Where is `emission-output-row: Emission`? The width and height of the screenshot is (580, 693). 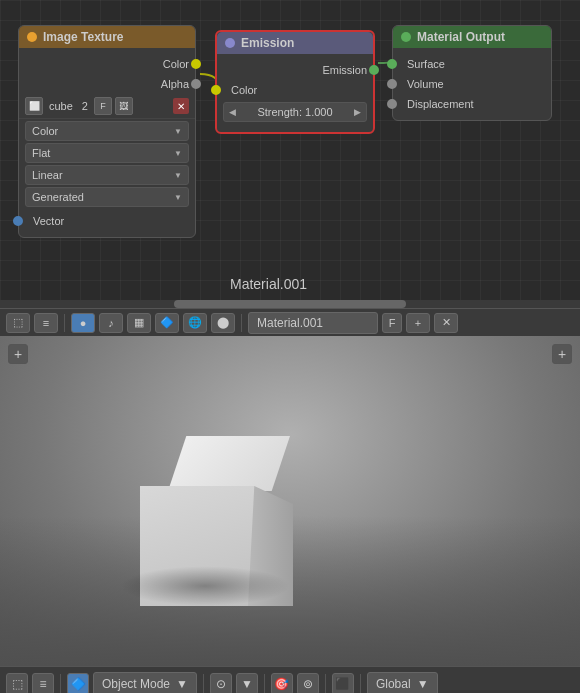
emission-output-row: Emission is located at coordinates (295, 70).